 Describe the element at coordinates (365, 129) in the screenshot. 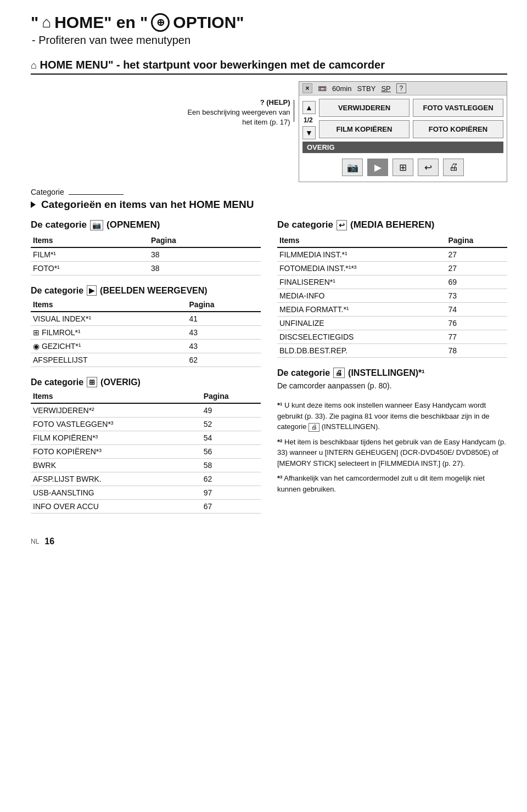

I see `film-kopieren-button: FILM KOPIËREN` at that location.